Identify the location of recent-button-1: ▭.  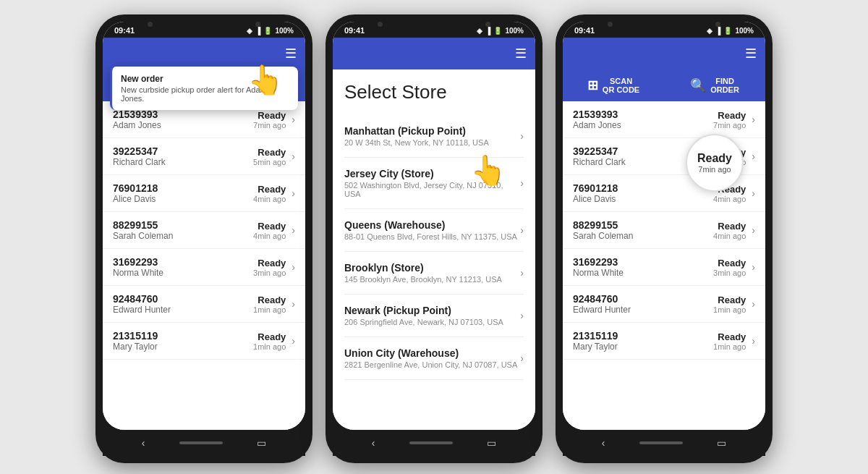
(262, 443).